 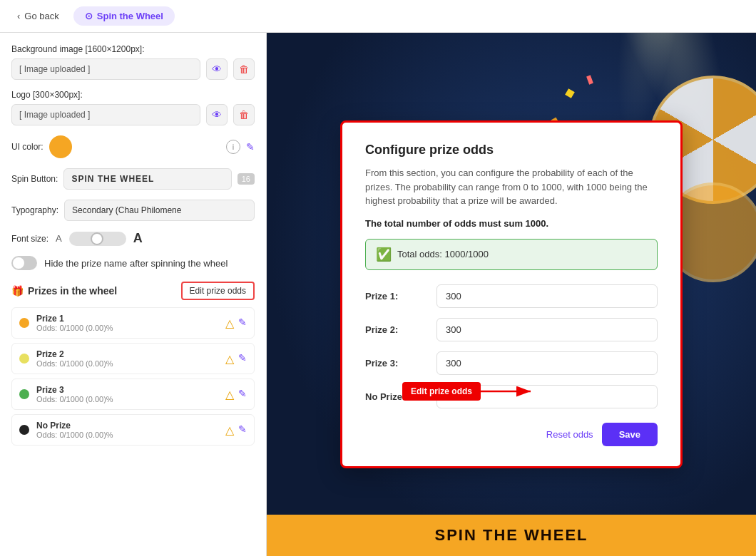 What do you see at coordinates (106, 115) in the screenshot?
I see `logo-input: [ Image uploaded ]` at bounding box center [106, 115].